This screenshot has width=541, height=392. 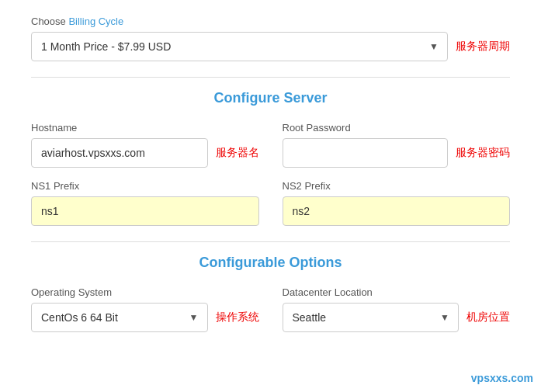 What do you see at coordinates (397, 153) in the screenshot?
I see `root-password-input-row: 服务器密码` at bounding box center [397, 153].